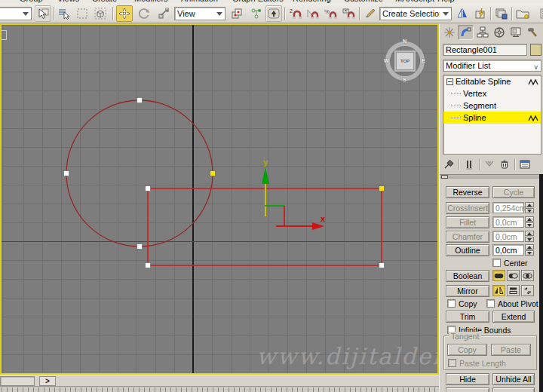 This screenshot has width=543, height=392. What do you see at coordinates (100, 14) in the screenshot?
I see `cube-dashed-icon` at bounding box center [100, 14].